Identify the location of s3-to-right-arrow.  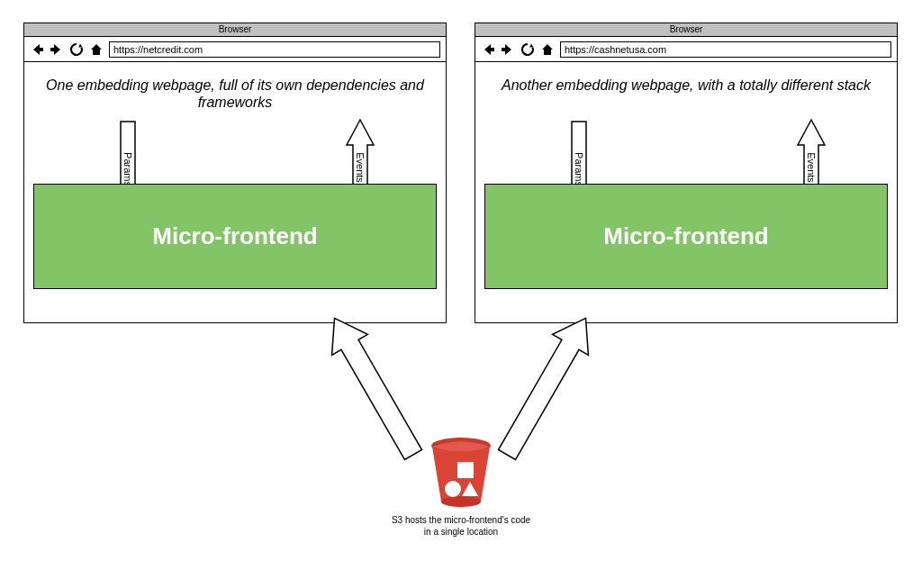
(546, 387).